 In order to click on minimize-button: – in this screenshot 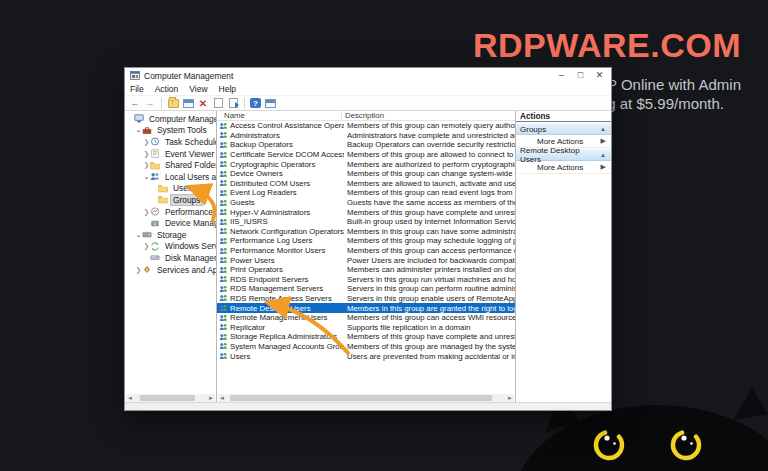, I will do `click(562, 76)`.